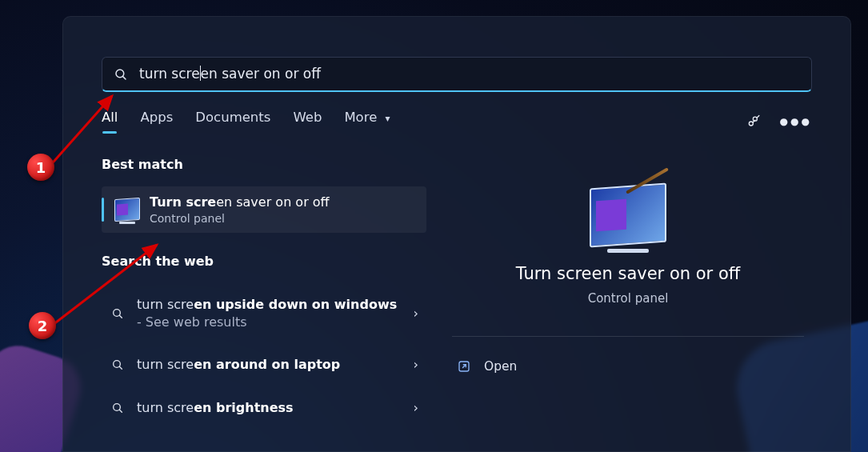  What do you see at coordinates (388, 118) in the screenshot?
I see `chevron-down-icon: ▾` at bounding box center [388, 118].